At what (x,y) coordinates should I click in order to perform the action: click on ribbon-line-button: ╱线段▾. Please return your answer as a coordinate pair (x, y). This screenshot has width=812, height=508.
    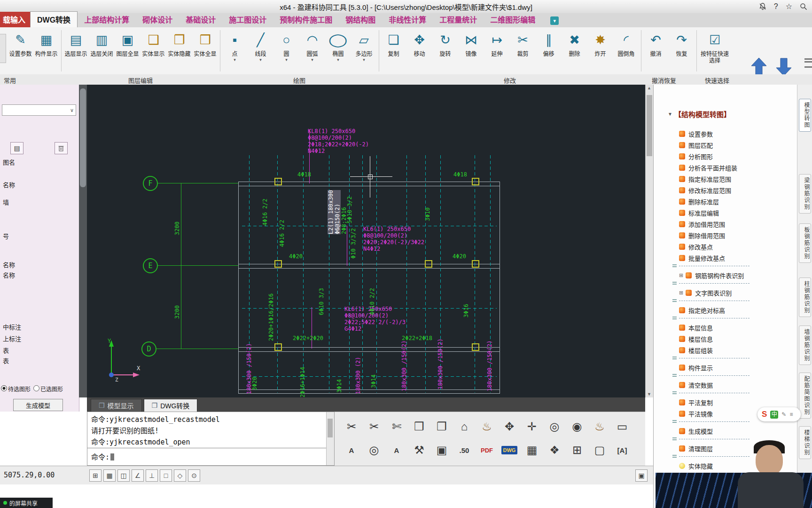
    Looking at the image, I should click on (260, 51).